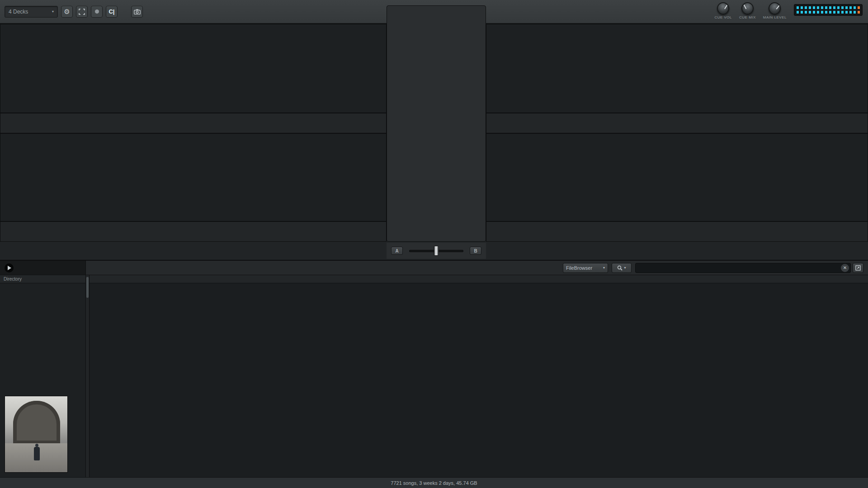  I want to click on cue-vol-knob-group: CUE VOL, so click(723, 11).